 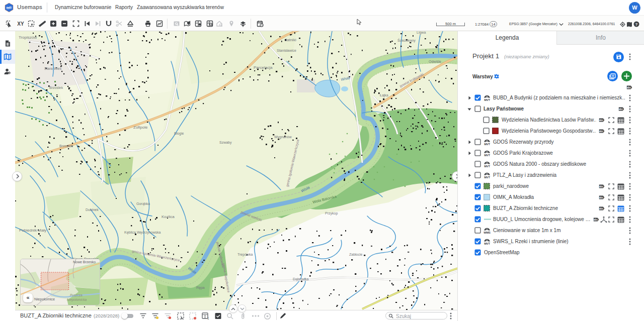 What do you see at coordinates (435, 61) in the screenshot?
I see `svg-text: Odwiśle` at bounding box center [435, 61].